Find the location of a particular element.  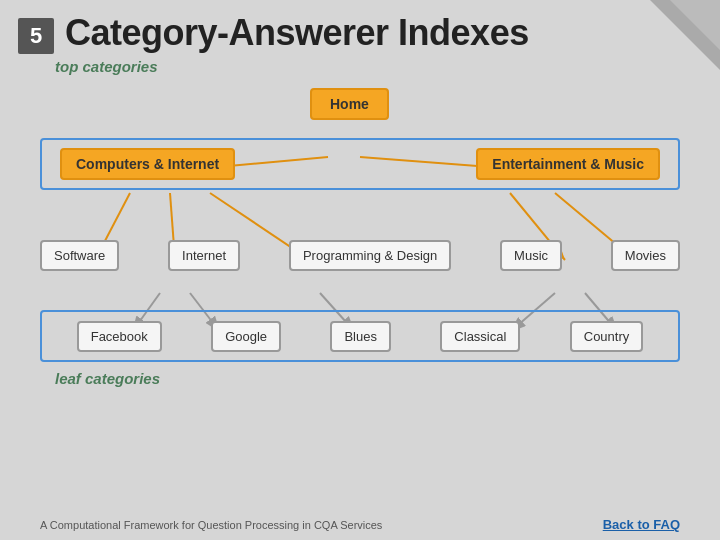

software-node: Software is located at coordinates (80, 256).